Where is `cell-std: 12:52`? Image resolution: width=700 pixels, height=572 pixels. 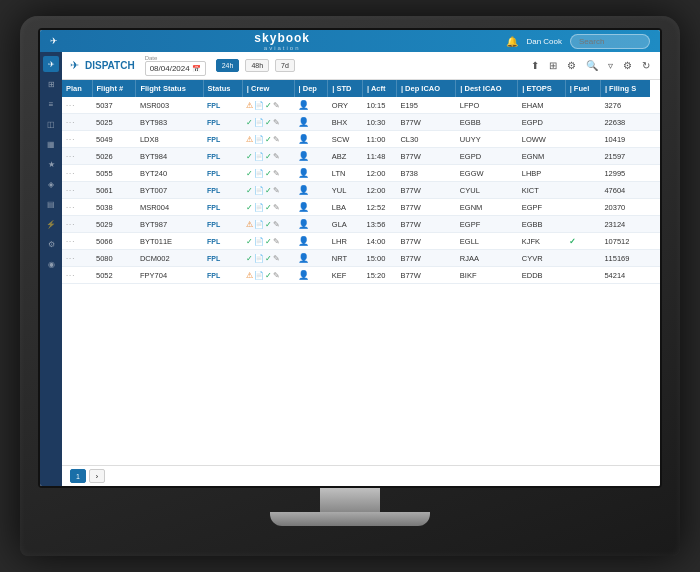
cell-std: 12:52 is located at coordinates (380, 208).